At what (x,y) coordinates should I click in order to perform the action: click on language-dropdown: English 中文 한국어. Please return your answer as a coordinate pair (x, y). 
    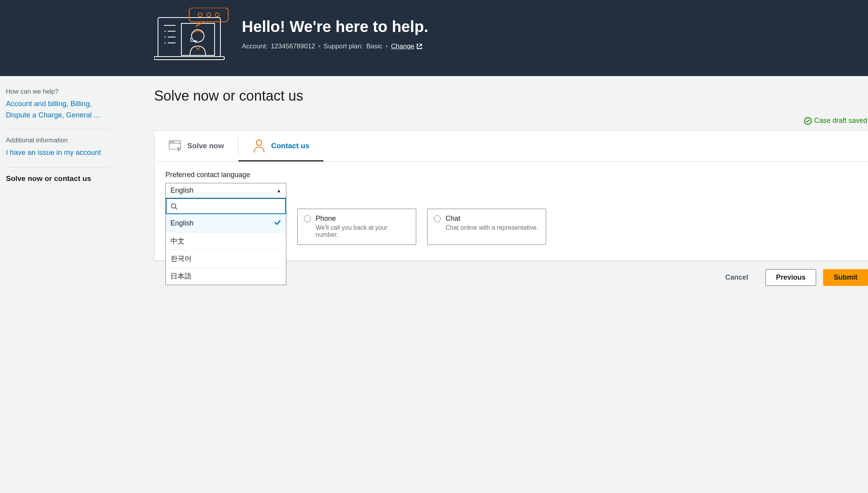
    Looking at the image, I should click on (226, 242).